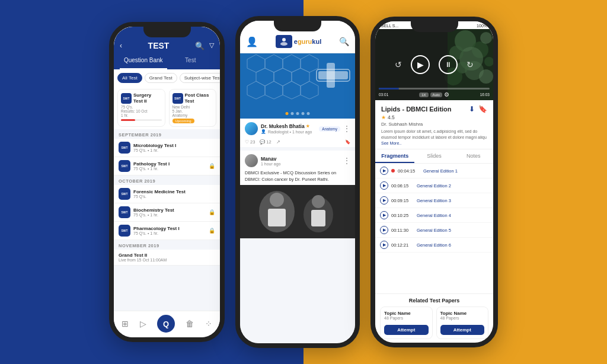 Image resolution: width=607 pixels, height=364 pixels. I want to click on tab-question-bank: Question Bank, so click(143, 62).